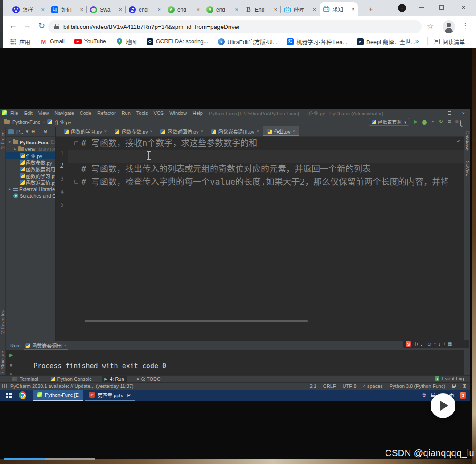  I want to click on event-log-button: 1 Event Log, so click(449, 379).